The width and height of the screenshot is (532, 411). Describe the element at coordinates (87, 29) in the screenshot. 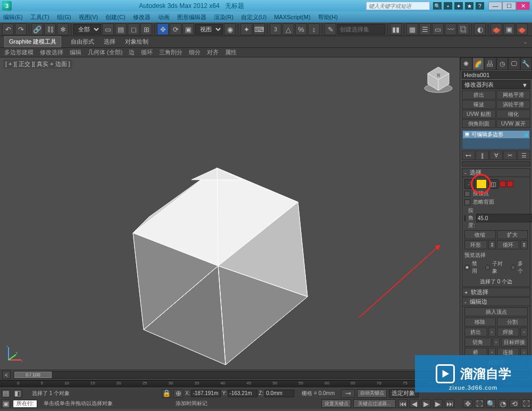

I see `selection-filter: 全部` at that location.